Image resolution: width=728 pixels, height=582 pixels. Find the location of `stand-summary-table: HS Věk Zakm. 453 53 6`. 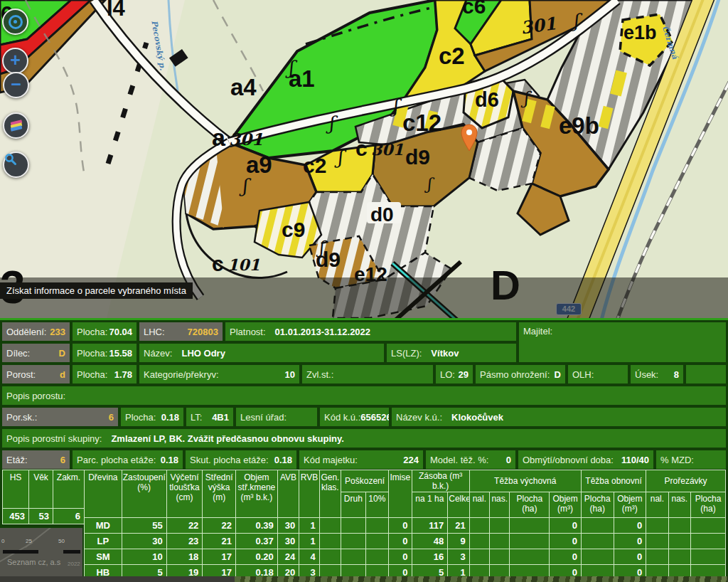

stand-summary-table: HS Věk Zakm. 453 53 6 is located at coordinates (43, 497).